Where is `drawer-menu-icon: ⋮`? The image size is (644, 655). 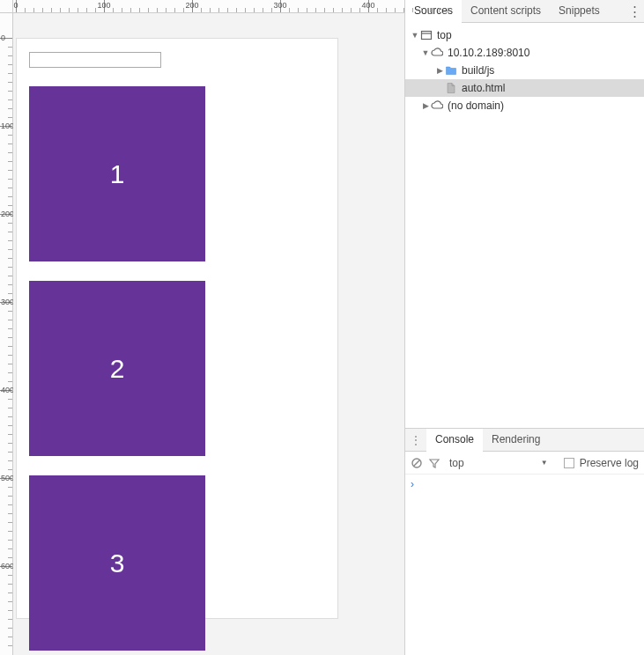 drawer-menu-icon: ⋮ is located at coordinates (416, 440).